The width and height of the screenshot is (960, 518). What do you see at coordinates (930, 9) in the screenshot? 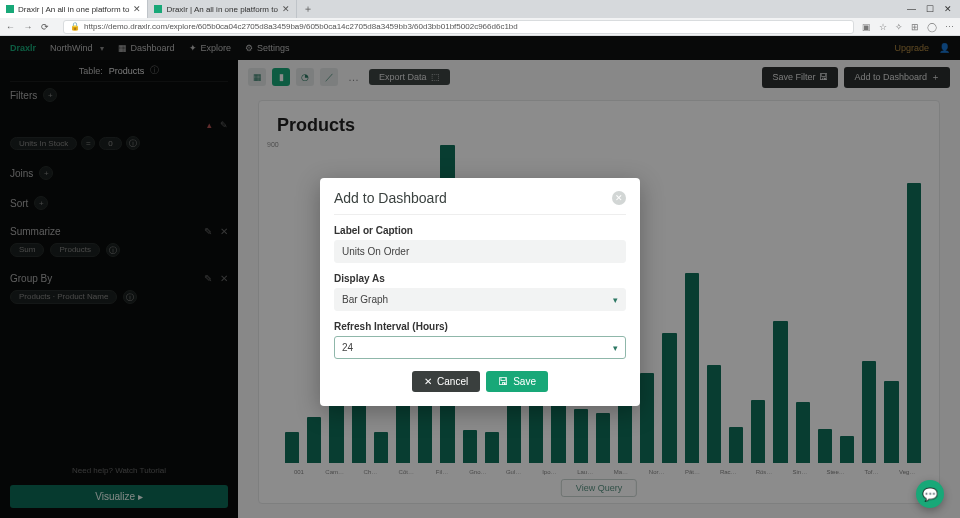
I see `window-maximize: ☐` at bounding box center [930, 9].